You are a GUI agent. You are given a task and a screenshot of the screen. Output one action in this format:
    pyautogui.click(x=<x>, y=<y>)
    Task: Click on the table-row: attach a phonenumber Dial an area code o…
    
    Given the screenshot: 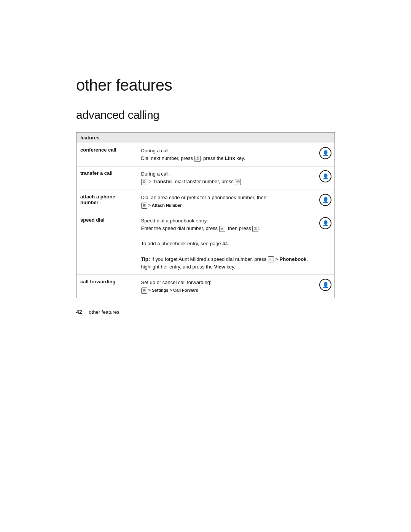 What is the action you would take?
    pyautogui.click(x=206, y=201)
    